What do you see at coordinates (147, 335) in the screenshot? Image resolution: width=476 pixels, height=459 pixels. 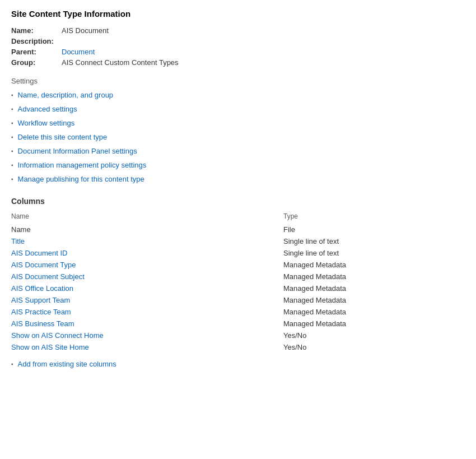 I see `col-name-cell: Show on AIS Connect Home` at bounding box center [147, 335].